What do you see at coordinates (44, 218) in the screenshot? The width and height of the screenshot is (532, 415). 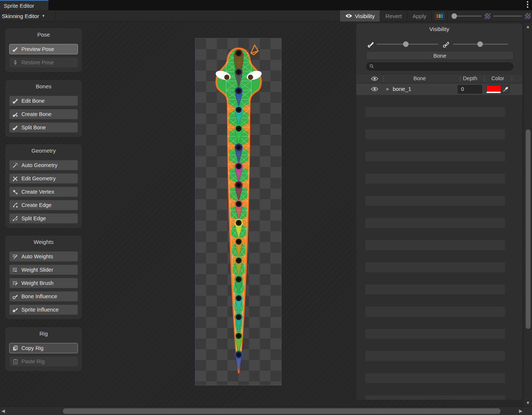 I see `split-edge-button: Split Edge` at bounding box center [44, 218].